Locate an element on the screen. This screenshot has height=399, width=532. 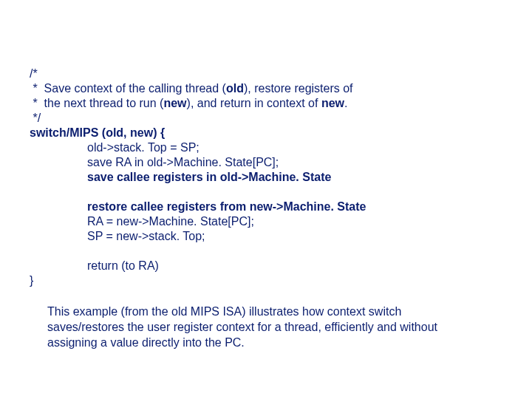
comment-text: * Save context of the calling thread ( is located at coordinates (128, 89).